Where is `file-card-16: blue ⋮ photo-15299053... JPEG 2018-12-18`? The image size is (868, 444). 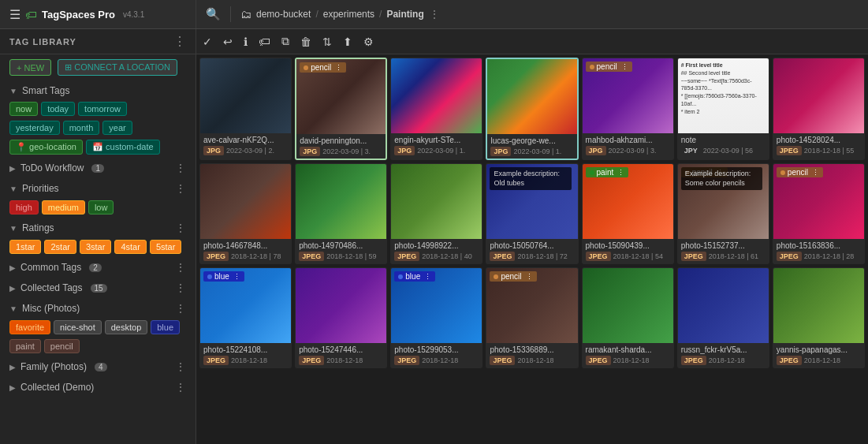
file-card-16: blue ⋮ photo-15299053... JPEG 2018-12-18 is located at coordinates (437, 318).